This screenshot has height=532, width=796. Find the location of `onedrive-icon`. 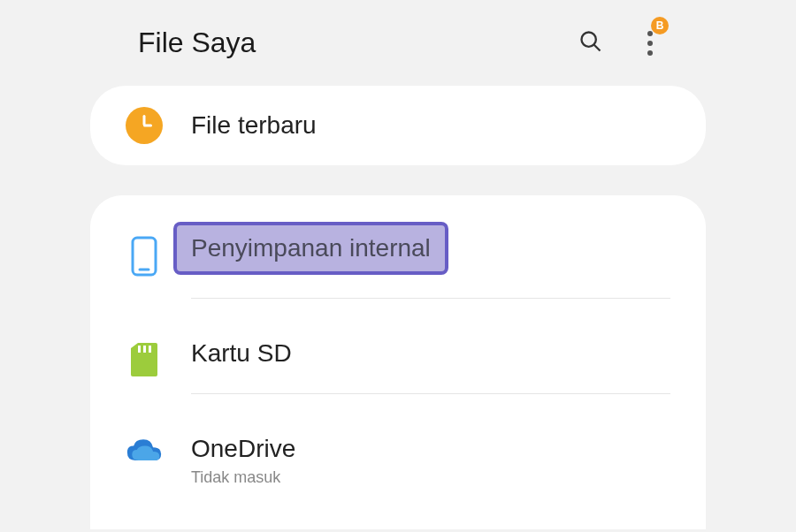

onedrive-icon is located at coordinates (144, 451).